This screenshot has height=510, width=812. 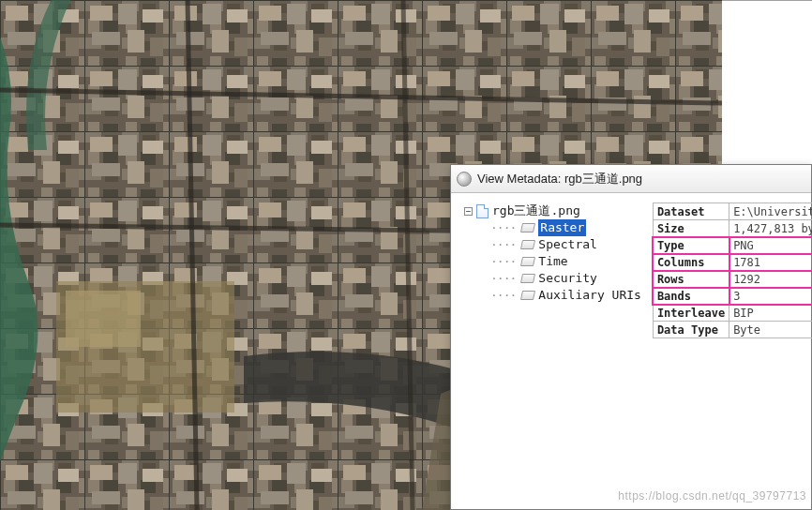 I want to click on row-columns: Columns 1781, so click(x=732, y=262).